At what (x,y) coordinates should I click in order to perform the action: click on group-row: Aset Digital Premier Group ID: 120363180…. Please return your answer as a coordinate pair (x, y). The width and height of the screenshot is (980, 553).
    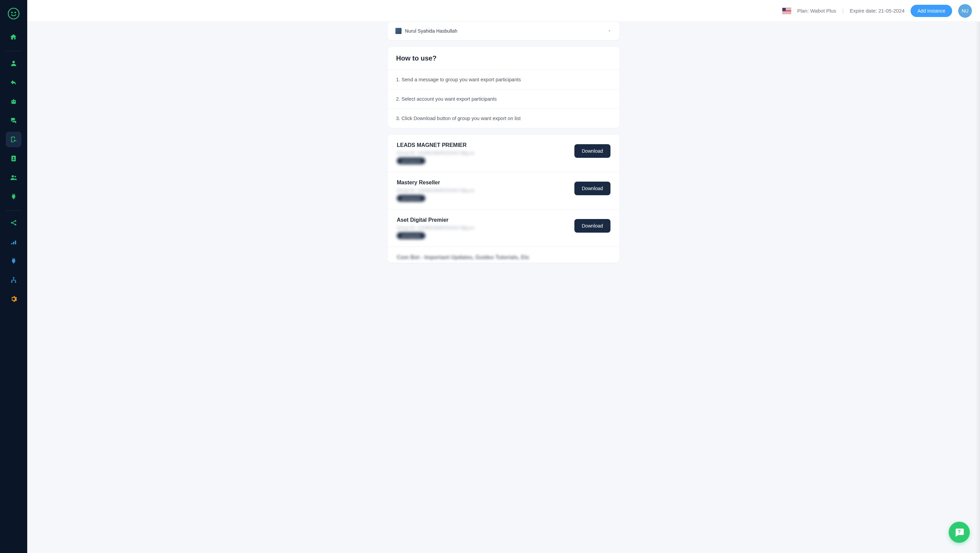
    Looking at the image, I should click on (504, 228).